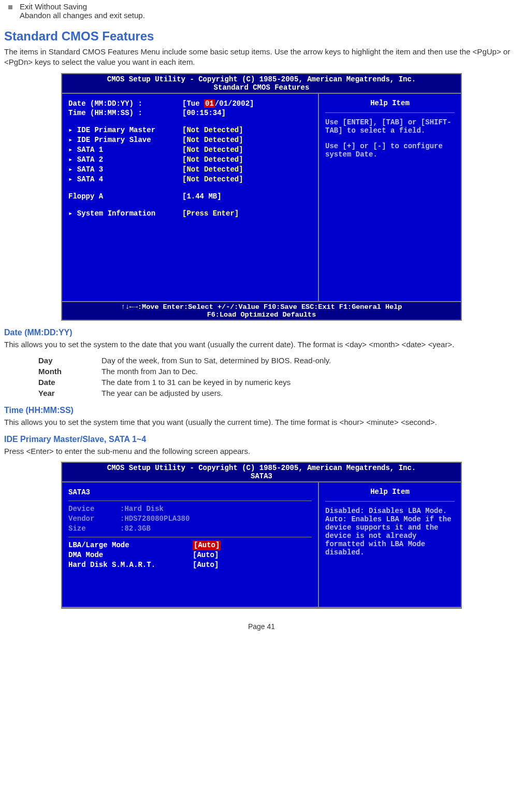  I want to click on bios1-drive-row: ▸ SATA 4[Not Detected], so click(190, 179).